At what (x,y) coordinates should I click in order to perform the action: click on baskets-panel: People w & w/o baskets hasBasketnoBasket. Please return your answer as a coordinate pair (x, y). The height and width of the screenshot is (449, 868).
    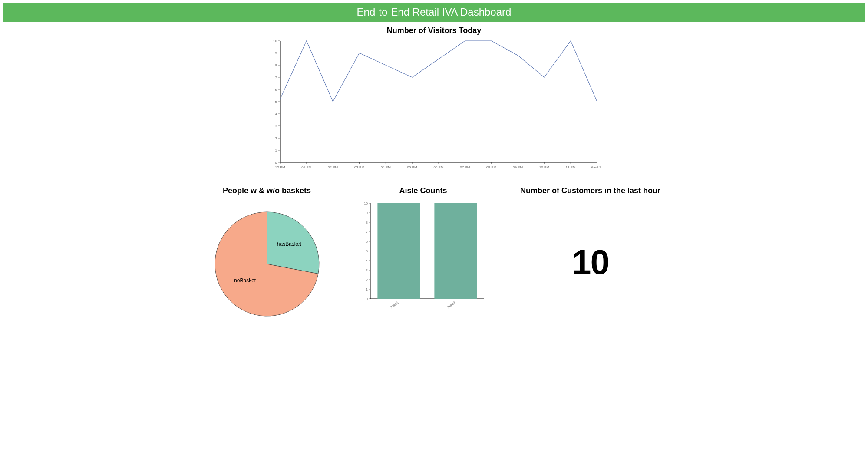
    Looking at the image, I should click on (267, 258).